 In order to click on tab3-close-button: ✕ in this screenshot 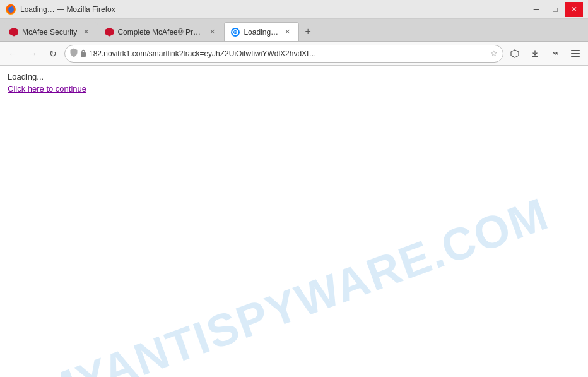, I will do `click(287, 32)`.